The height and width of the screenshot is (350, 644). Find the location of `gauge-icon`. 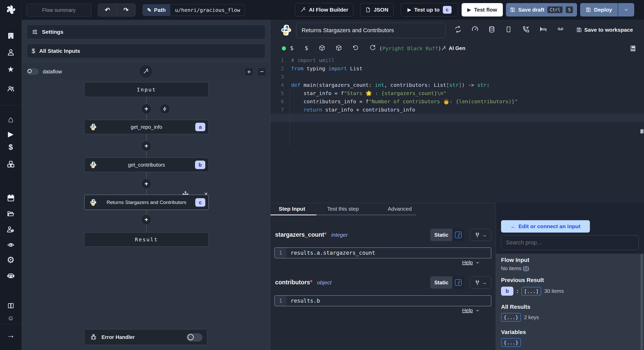

gauge-icon is located at coordinates (475, 29).